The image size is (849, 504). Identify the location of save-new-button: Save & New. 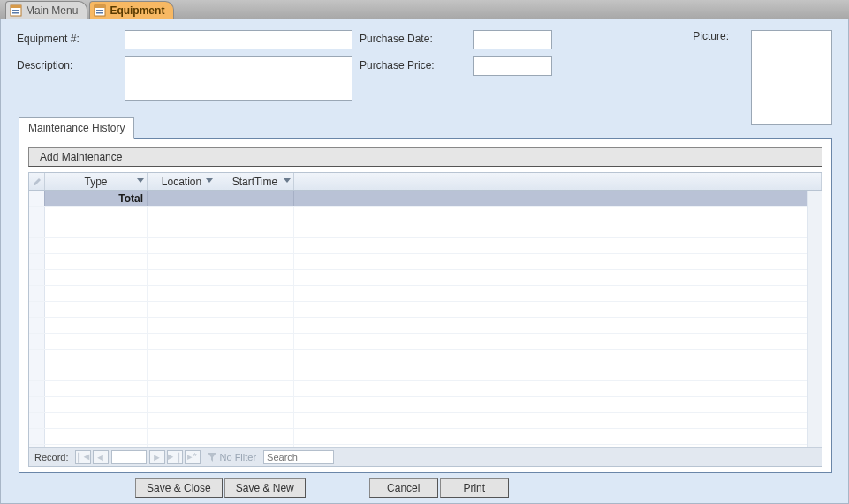
(265, 488).